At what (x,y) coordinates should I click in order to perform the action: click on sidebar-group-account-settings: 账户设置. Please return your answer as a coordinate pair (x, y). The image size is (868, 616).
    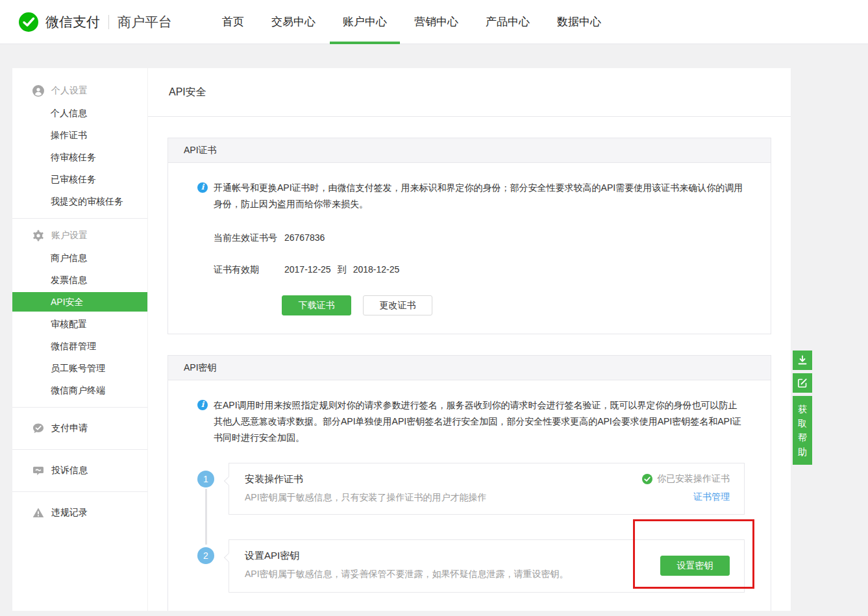
    Looking at the image, I should click on (80, 236).